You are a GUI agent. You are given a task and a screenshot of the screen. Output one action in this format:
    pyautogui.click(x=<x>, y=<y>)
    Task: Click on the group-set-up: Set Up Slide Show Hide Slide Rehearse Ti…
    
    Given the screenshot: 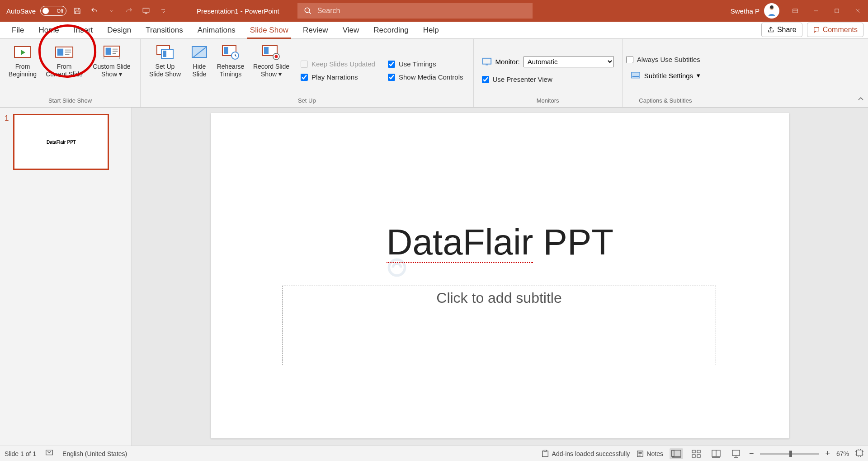 What is the action you would take?
    pyautogui.click(x=307, y=73)
    